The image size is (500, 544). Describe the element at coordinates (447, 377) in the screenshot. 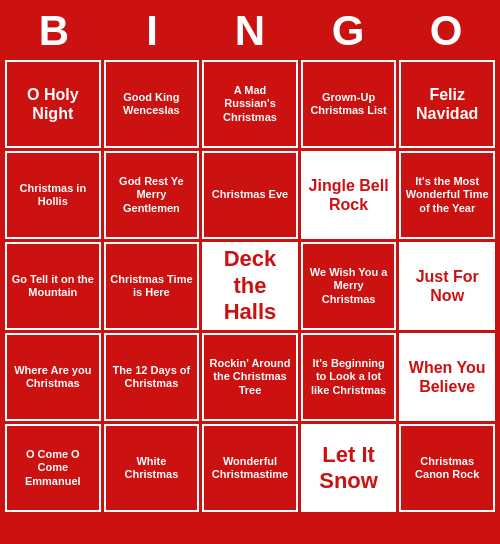

I see `bingo-cell-19: When You Believe` at that location.